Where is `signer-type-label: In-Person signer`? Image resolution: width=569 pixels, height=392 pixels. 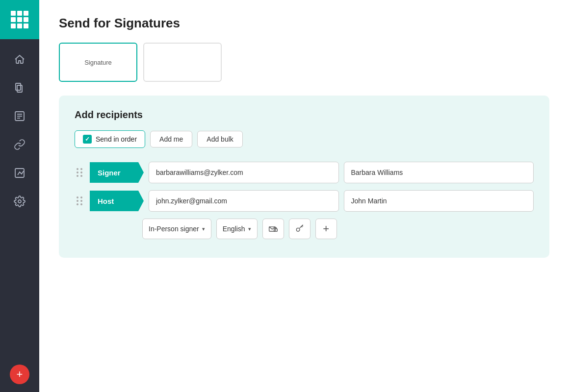
signer-type-label: In-Person signer is located at coordinates (174, 229).